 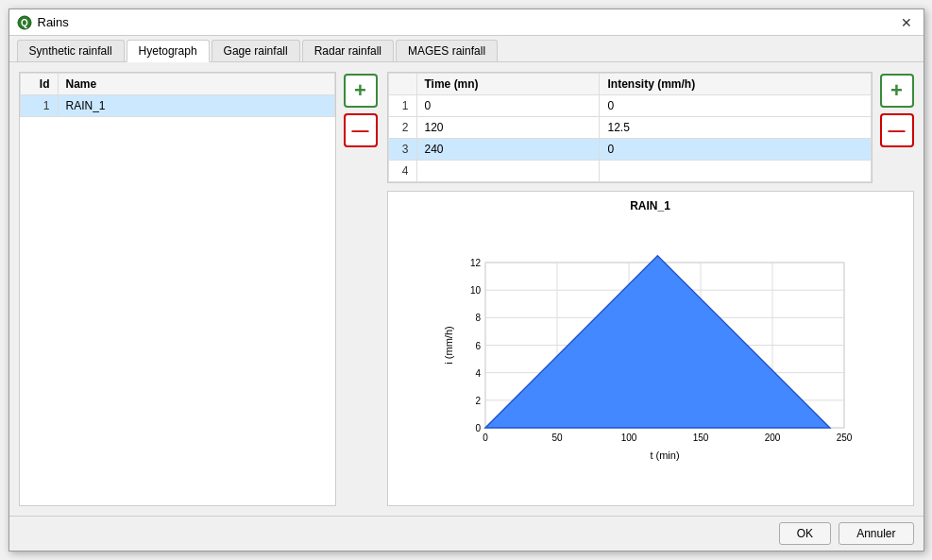 What do you see at coordinates (508, 106) in the screenshot?
I see `cell-time: 0` at bounding box center [508, 106].